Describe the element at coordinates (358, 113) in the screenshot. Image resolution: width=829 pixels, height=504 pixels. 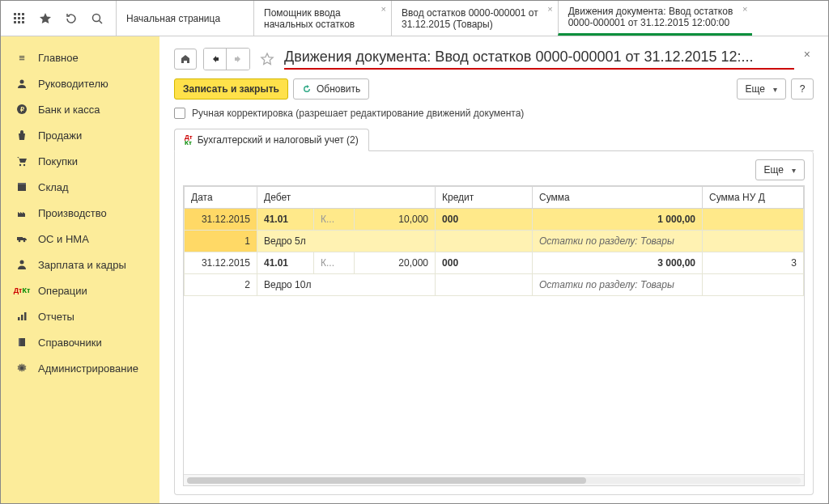
I see `checkbox-label: Ручная корректировка (разрешает редактир…` at that location.